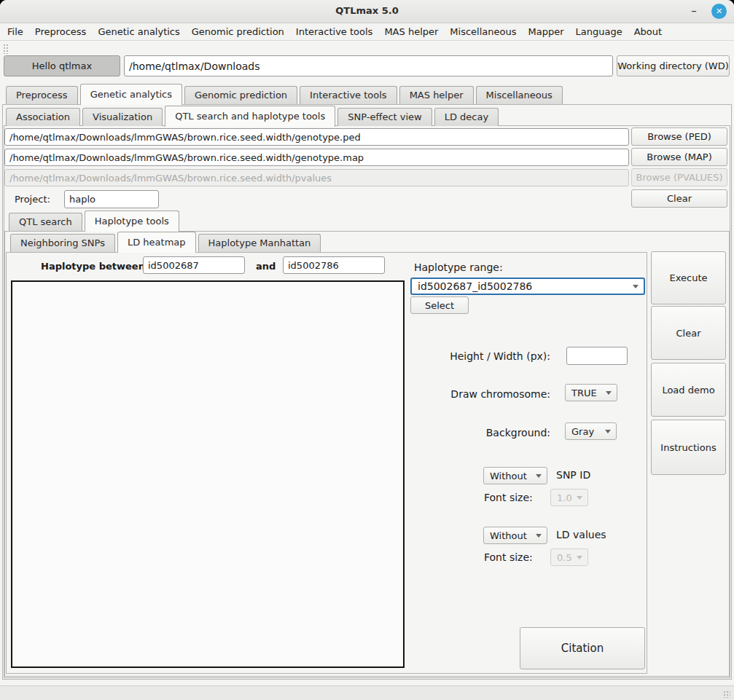 This screenshot has width=734, height=700. Describe the element at coordinates (679, 137) in the screenshot. I see `browse-ped-label: Browse (PED)` at that location.